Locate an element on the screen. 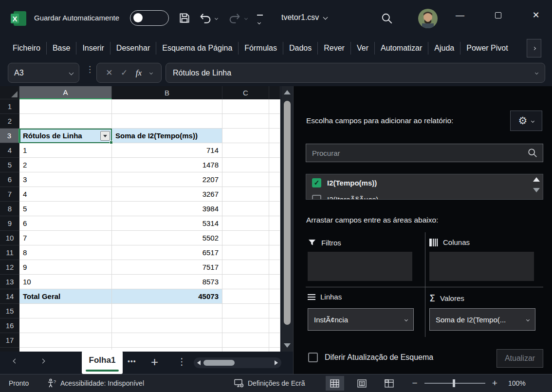 The height and width of the screenshot is (392, 552). cell-C14 is located at coordinates (246, 297).